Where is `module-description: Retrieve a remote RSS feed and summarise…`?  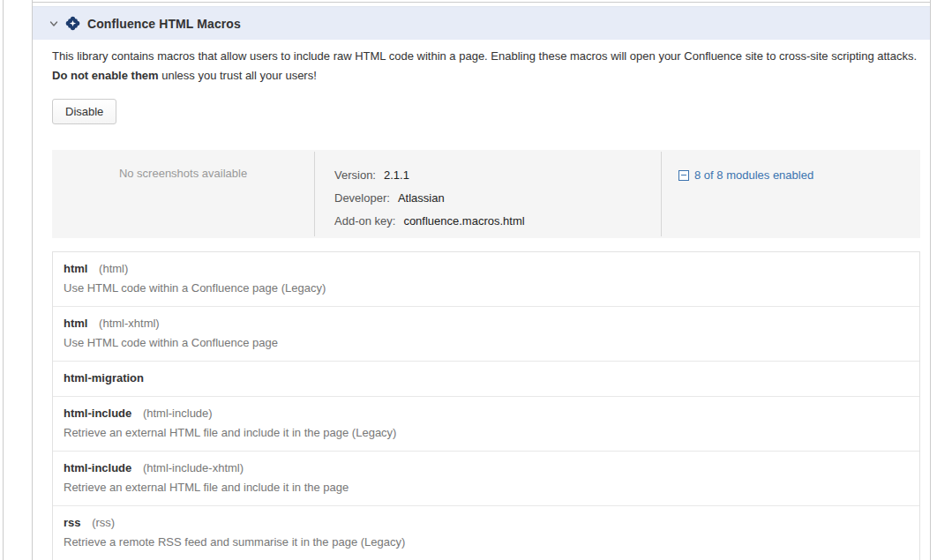 module-description: Retrieve a remote RSS feed and summarise… is located at coordinates (486, 541).